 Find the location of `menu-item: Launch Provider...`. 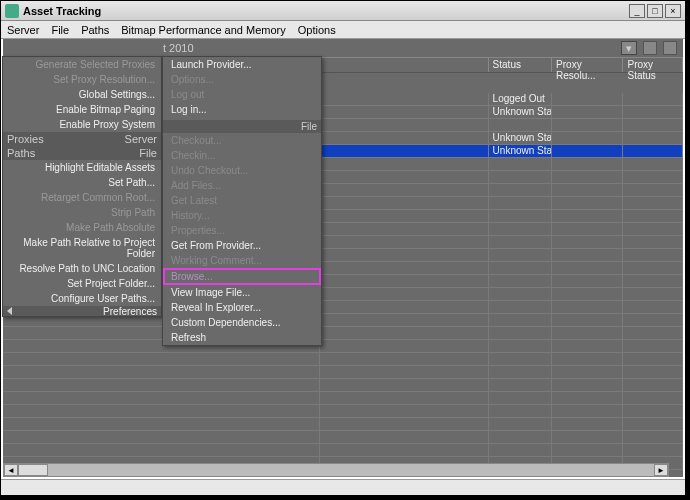

menu-item: Launch Provider... is located at coordinates (242, 64).